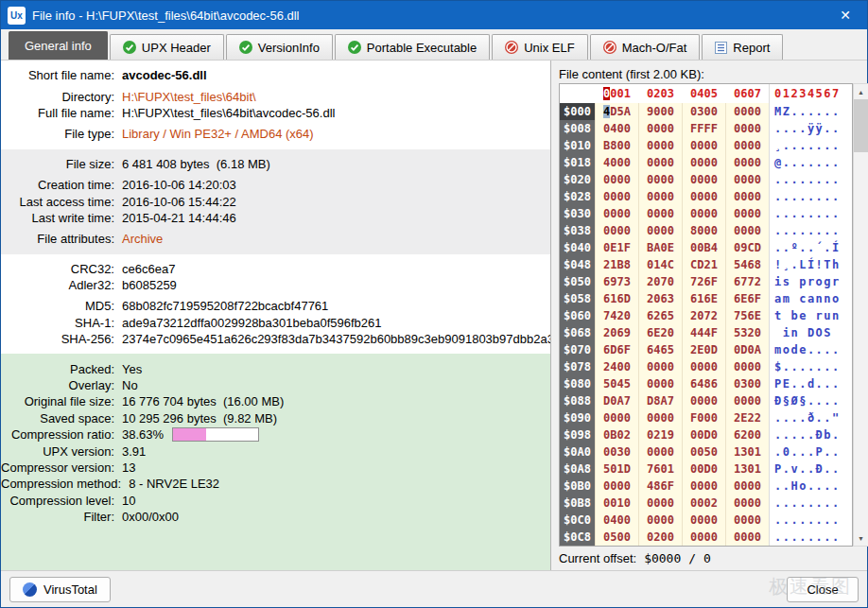 The height and width of the screenshot is (608, 868). Describe the element at coordinates (703, 333) in the screenshot. I see `hex-cell: 444F` at that location.